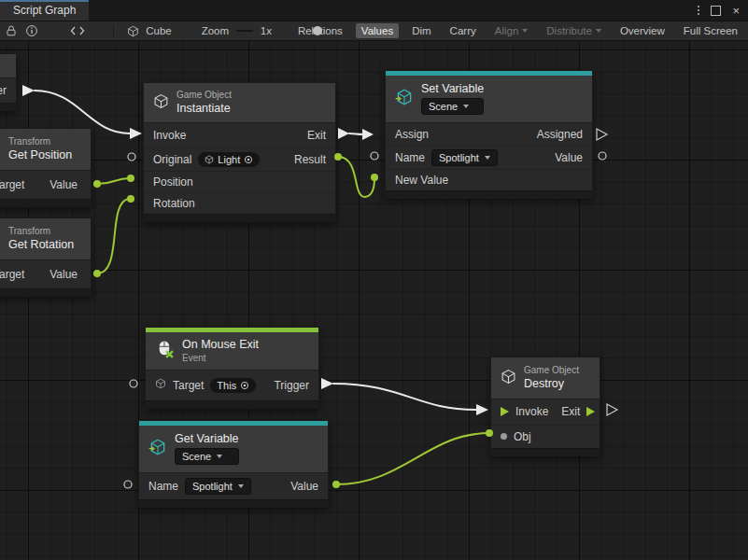 This screenshot has height=560, width=748. What do you see at coordinates (159, 31) in the screenshot?
I see `target-object-label: Cube` at bounding box center [159, 31].